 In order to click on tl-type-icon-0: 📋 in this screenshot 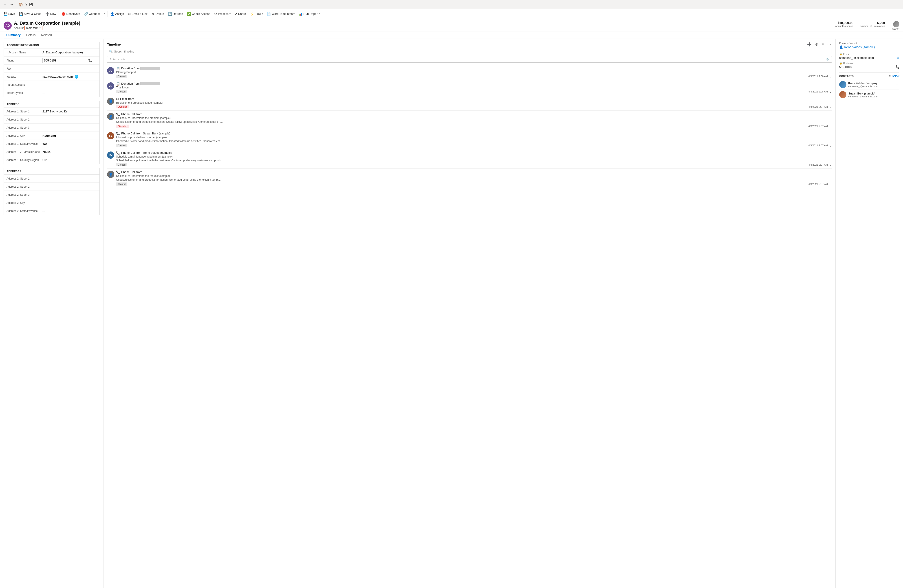, I will do `click(118, 68)`.